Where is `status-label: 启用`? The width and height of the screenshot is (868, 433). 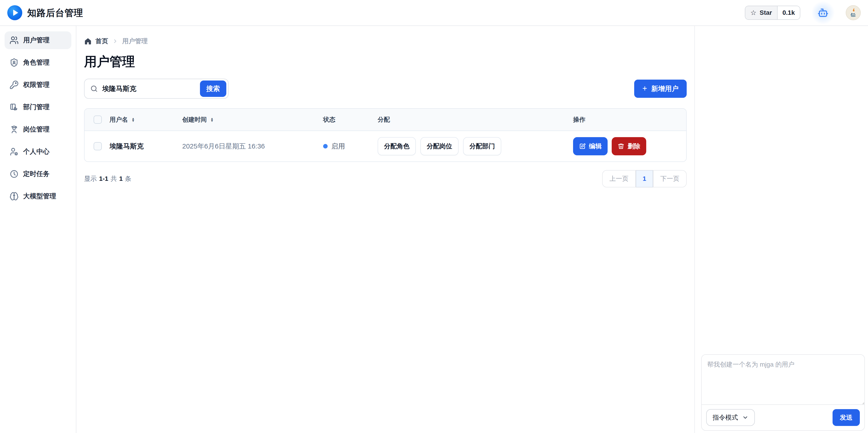
status-label: 启用 is located at coordinates (338, 146).